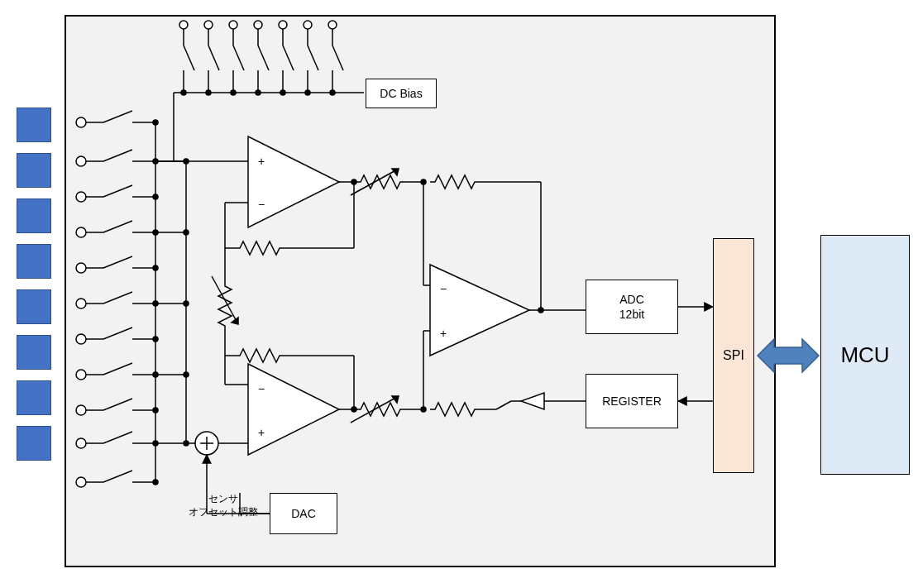  What do you see at coordinates (632, 401) in the screenshot?
I see `register-label: REGISTER` at bounding box center [632, 401].